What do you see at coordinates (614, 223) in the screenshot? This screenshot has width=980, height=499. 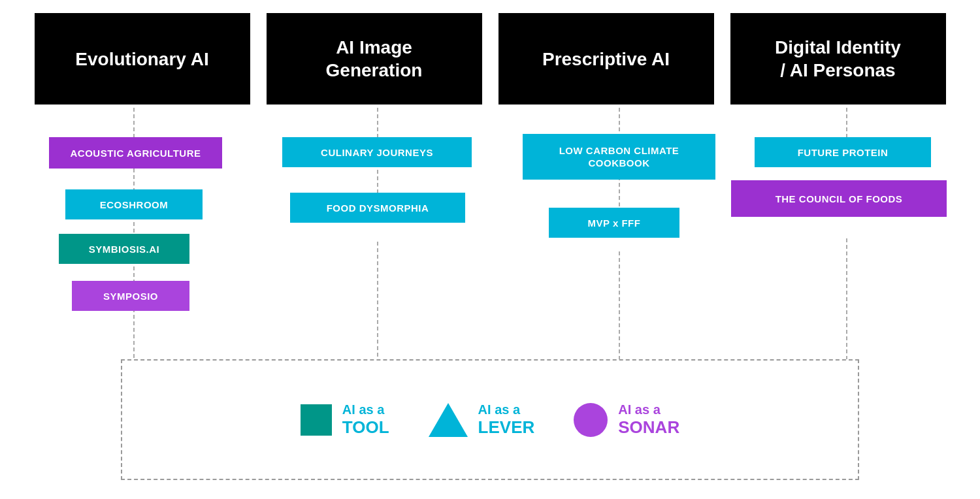 I see `item-mvp-fff: MVP x FFF` at bounding box center [614, 223].